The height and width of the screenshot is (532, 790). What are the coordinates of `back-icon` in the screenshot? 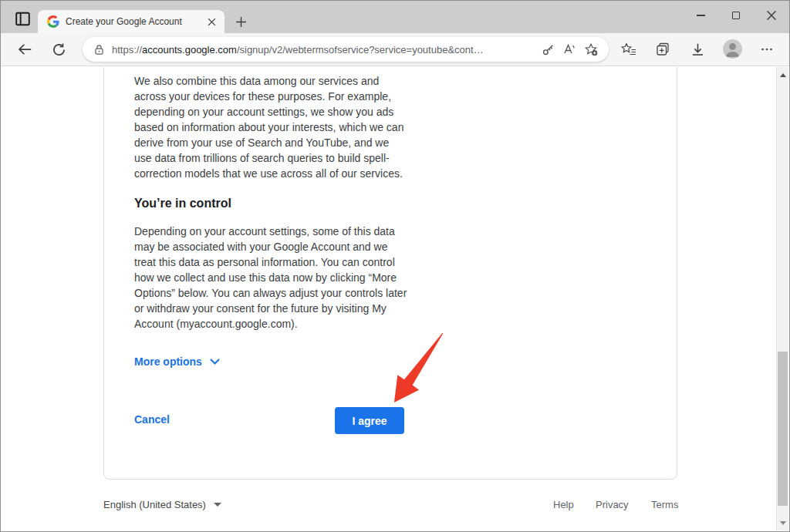 It's located at (25, 49).